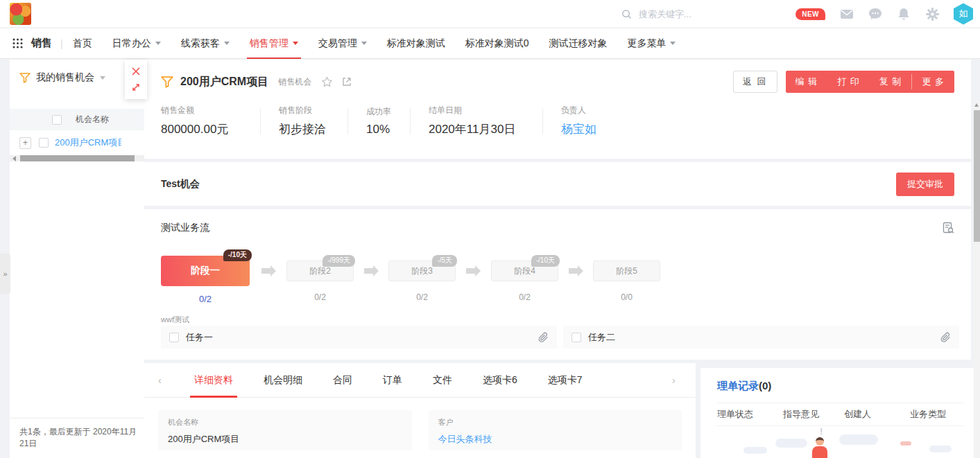 Image resolution: width=980 pixels, height=458 pixels. What do you see at coordinates (556, 430) in the screenshot?
I see `field-customer: 客户 今日头条科技` at bounding box center [556, 430].